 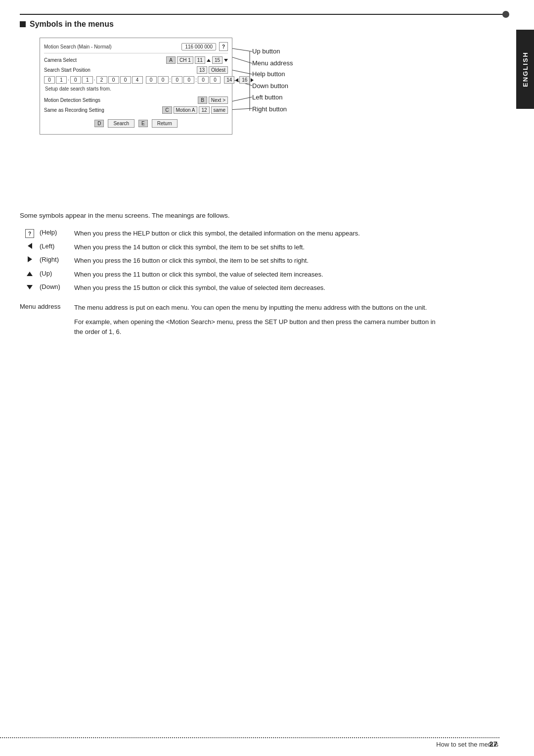 I want to click on up-desc: When you press the 11 button or click th…, so click(x=267, y=275).